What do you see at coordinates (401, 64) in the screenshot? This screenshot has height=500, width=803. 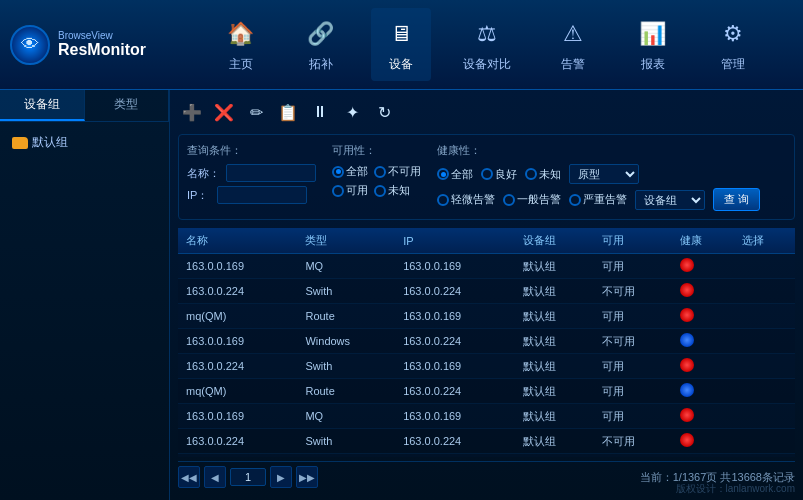 I see `nav-devices-label: 设备` at bounding box center [401, 64].